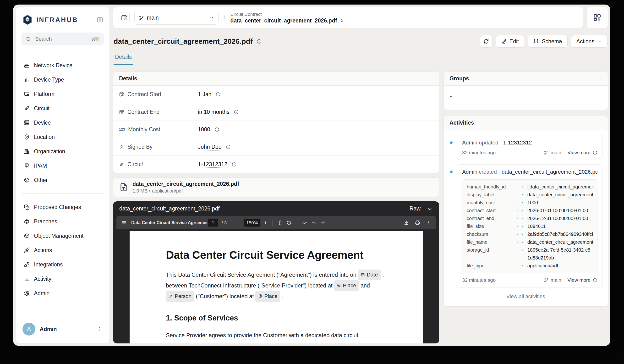  Describe the element at coordinates (63, 264) in the screenshot. I see `sidebar-item: Integrations` at that location.